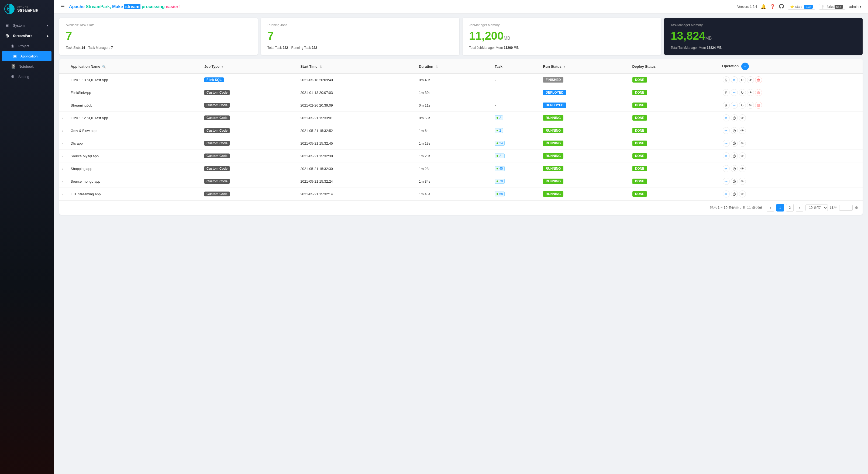  What do you see at coordinates (27, 36) in the screenshot?
I see `sidebar-item-streampark: ◎ StreamPark ▴` at bounding box center [27, 36].